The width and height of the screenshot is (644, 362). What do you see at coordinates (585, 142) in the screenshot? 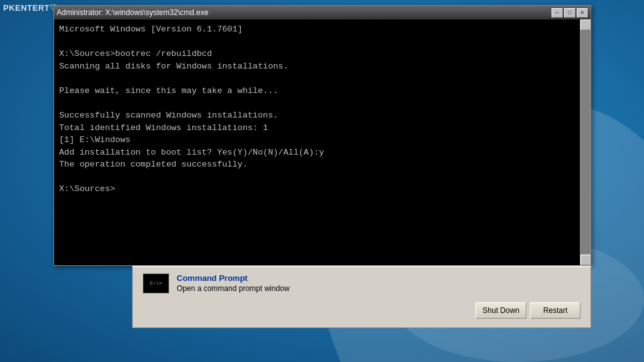
I see `scrollbar: ▲ ▼` at bounding box center [585, 142].